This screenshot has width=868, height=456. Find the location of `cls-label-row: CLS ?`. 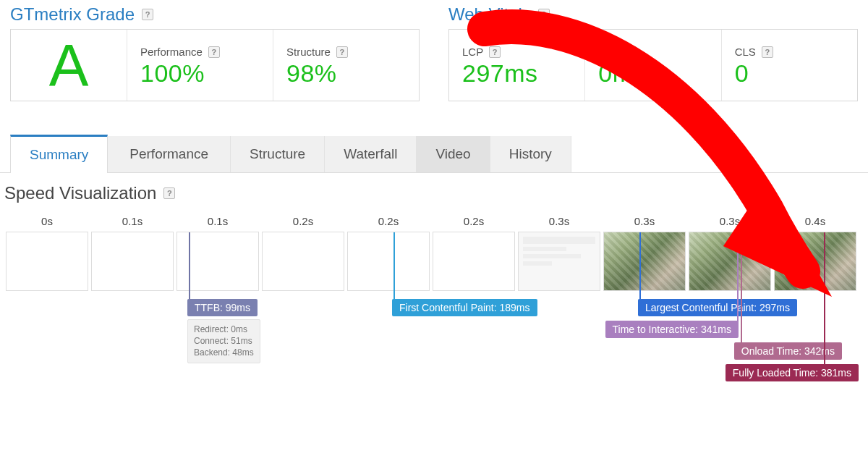

cls-label-row: CLS ? is located at coordinates (790, 52).